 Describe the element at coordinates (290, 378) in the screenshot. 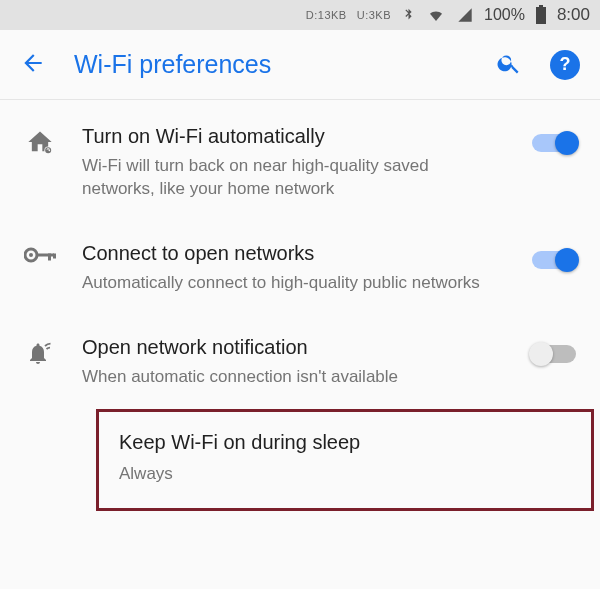

I see `setting-subtitle: When automatic connection isn't availabl…` at that location.